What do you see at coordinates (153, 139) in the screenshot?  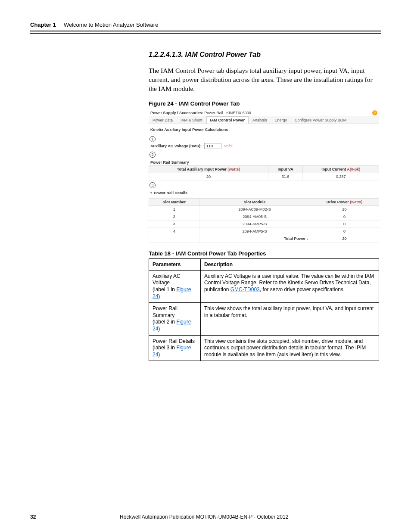 I see `callout-1: 1` at bounding box center [153, 139].